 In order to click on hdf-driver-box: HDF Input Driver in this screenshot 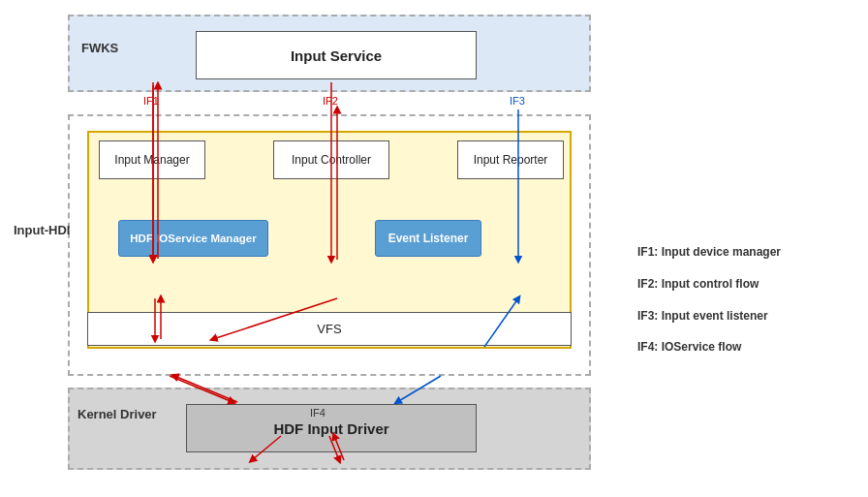, I will do `click(331, 428)`.